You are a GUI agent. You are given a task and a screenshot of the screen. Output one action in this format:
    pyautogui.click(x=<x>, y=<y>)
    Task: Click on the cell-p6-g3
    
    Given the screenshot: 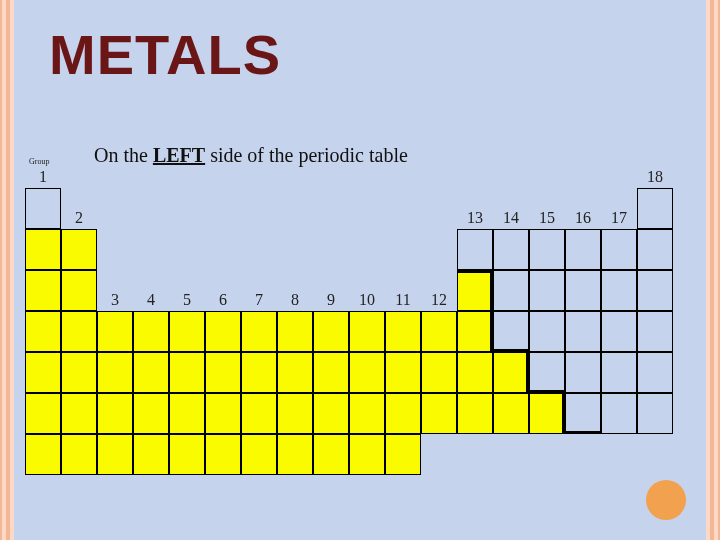 What is the action you would take?
    pyautogui.click(x=115, y=414)
    